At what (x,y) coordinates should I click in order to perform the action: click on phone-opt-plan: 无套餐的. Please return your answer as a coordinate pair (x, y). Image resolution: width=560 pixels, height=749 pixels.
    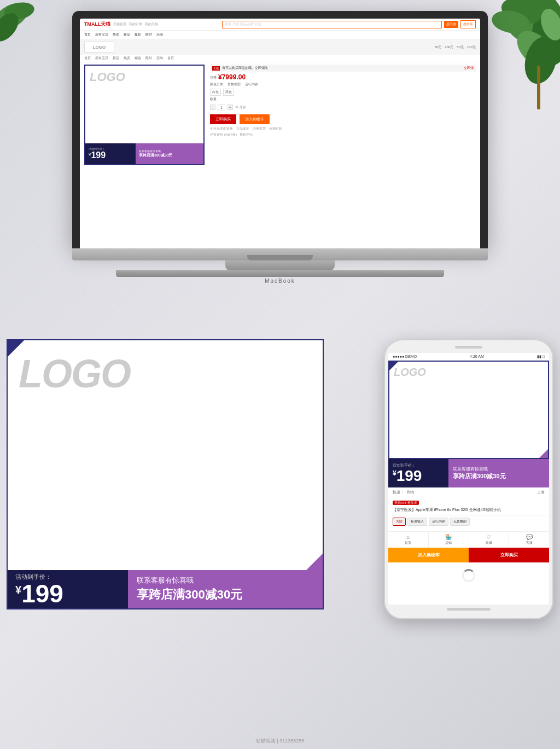
    Looking at the image, I should click on (460, 522).